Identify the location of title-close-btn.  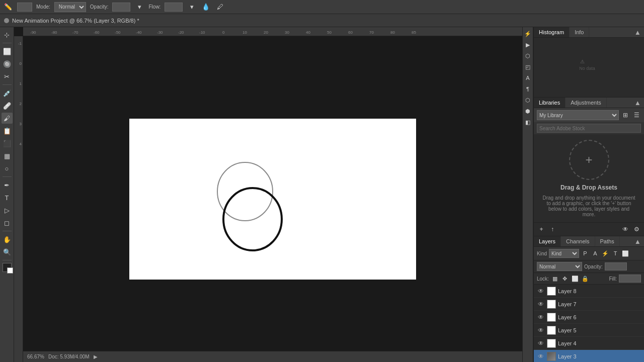
(7, 21).